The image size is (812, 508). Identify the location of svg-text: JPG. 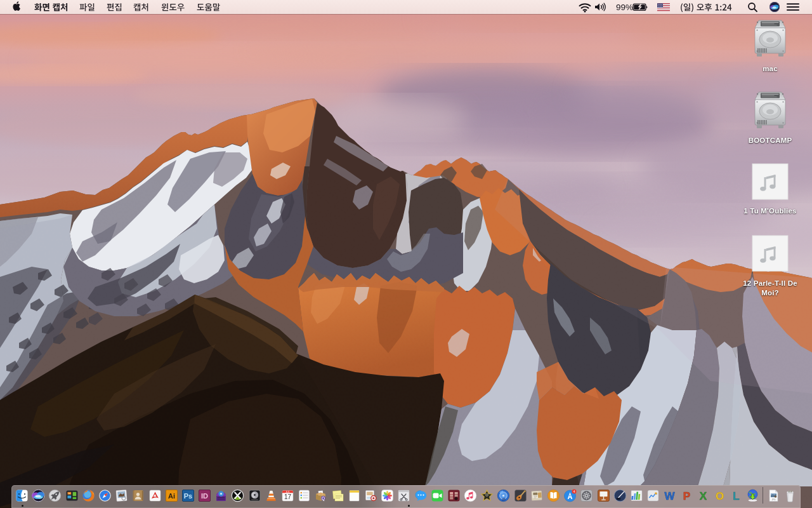
(774, 500).